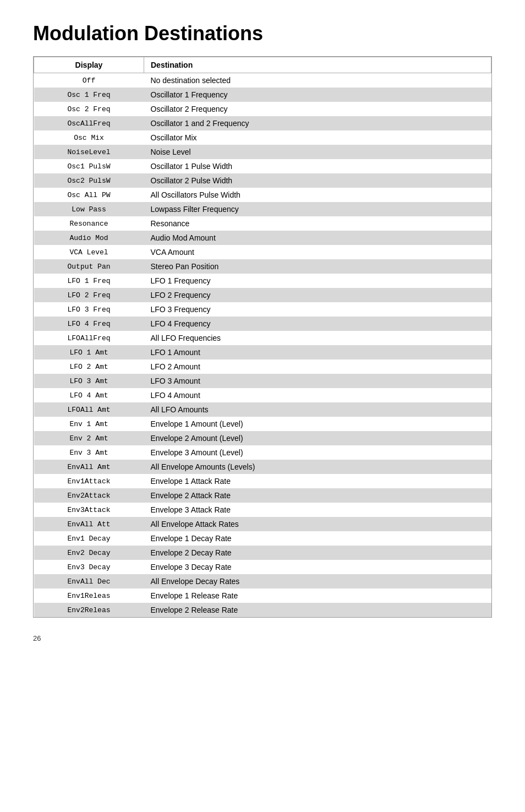  Describe the element at coordinates (263, 581) in the screenshot. I see `table-row: EnvAll DecAll Envelope Decay Rates` at that location.